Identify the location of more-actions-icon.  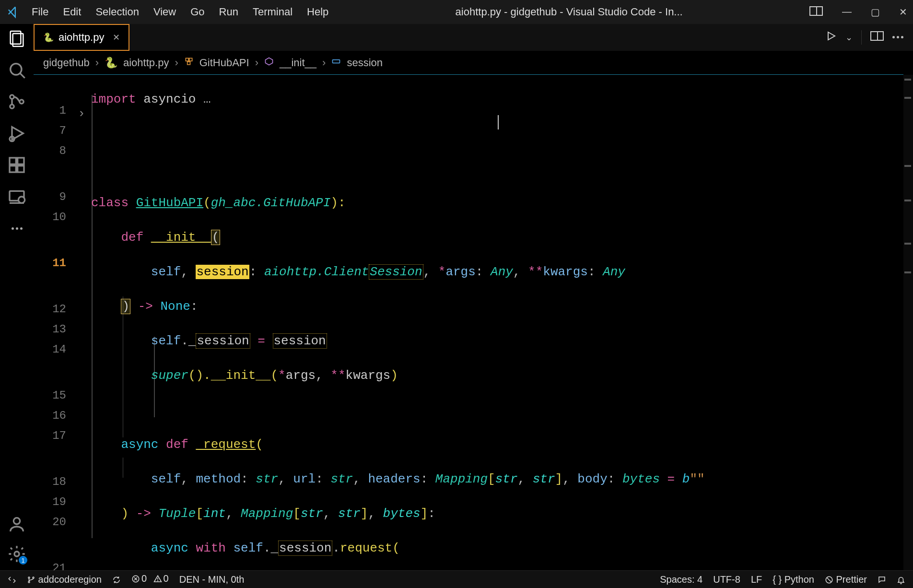
(898, 37).